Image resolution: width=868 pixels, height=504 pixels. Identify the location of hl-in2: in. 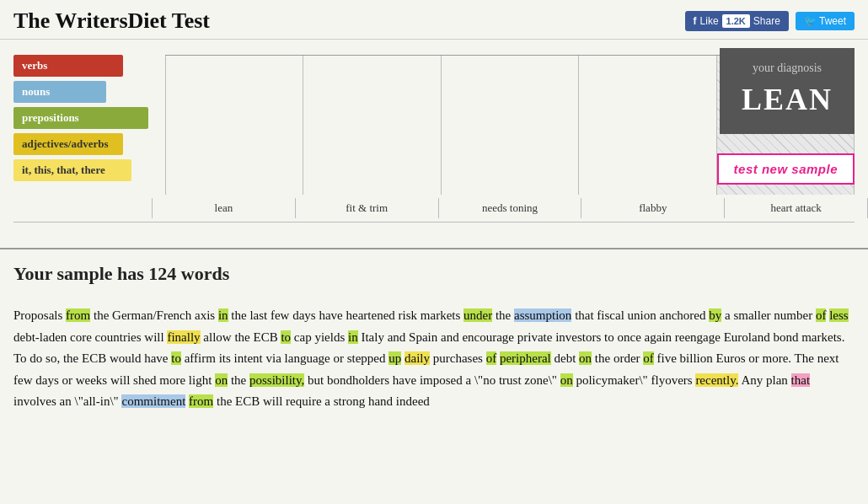
(353, 337).